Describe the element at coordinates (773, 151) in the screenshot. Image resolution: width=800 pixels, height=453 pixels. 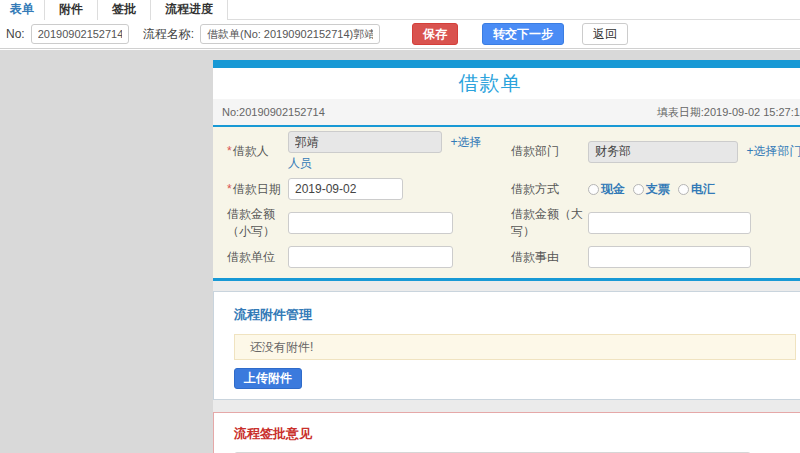
I see `select-department-link: +选择部门` at that location.